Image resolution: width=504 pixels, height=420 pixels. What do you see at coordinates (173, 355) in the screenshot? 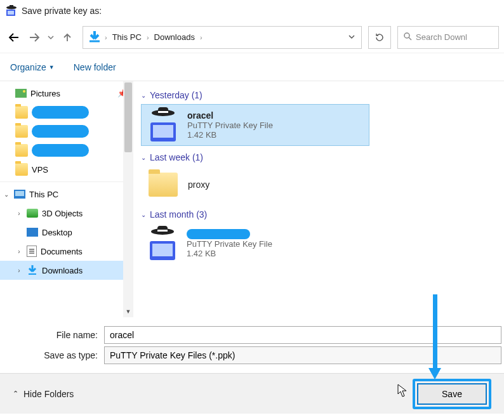
I see `save-type-value: PuTTY Private Key Files (*.ppk)` at bounding box center [173, 355].